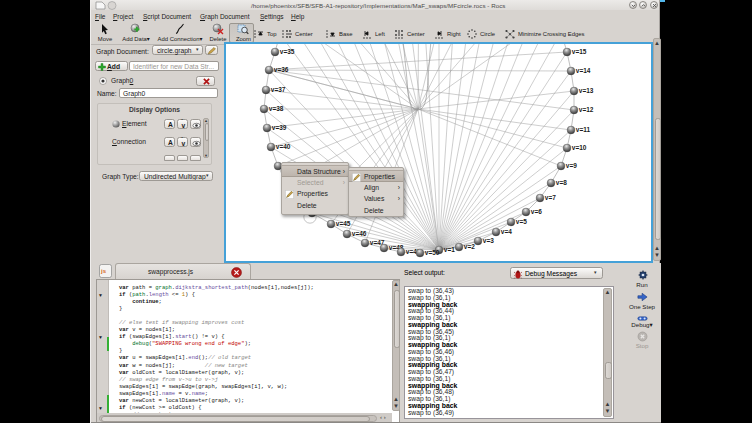 Image resolution: width=752 pixels, height=423 pixels. What do you see at coordinates (344, 224) in the screenshot?
I see `svg-text: v=45` at bounding box center [344, 224].